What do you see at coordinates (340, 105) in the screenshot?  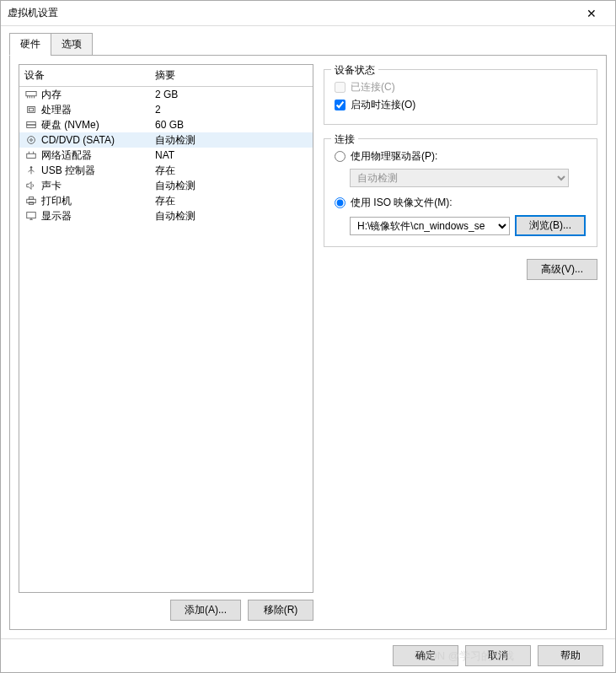 I see `connect-poweron-checkbox` at bounding box center [340, 105].